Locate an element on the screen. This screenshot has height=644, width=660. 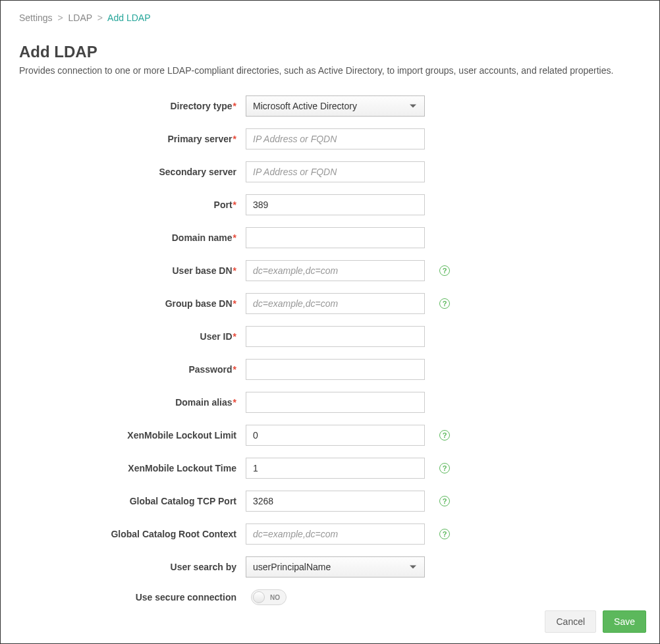
cancel-button: Cancel is located at coordinates (570, 622).